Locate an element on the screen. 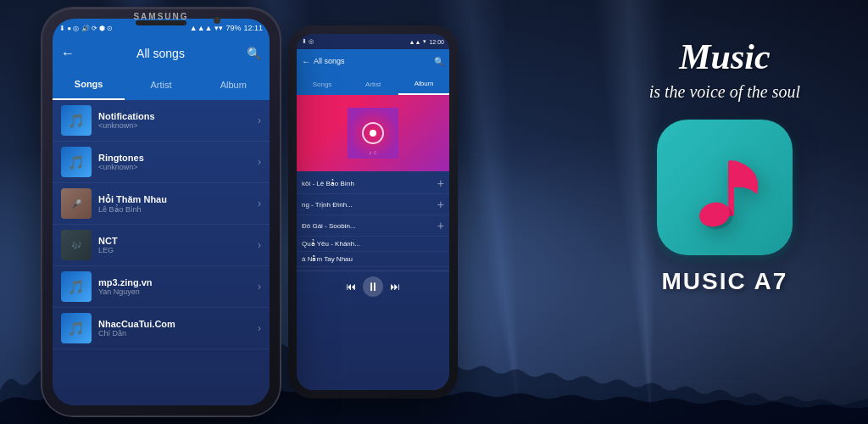  list-item: 🎤 Hỏi Thăm Nhau Lê Bảo Bình › is located at coordinates (161, 204).